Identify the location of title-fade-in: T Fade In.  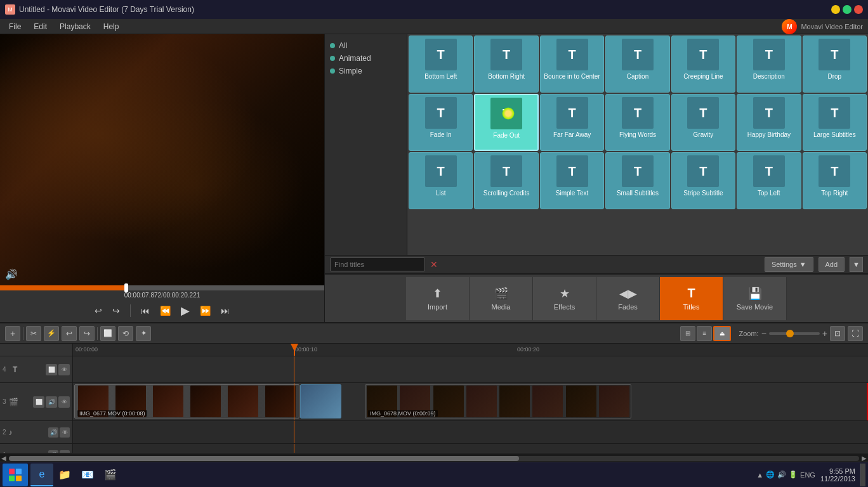
(440, 122).